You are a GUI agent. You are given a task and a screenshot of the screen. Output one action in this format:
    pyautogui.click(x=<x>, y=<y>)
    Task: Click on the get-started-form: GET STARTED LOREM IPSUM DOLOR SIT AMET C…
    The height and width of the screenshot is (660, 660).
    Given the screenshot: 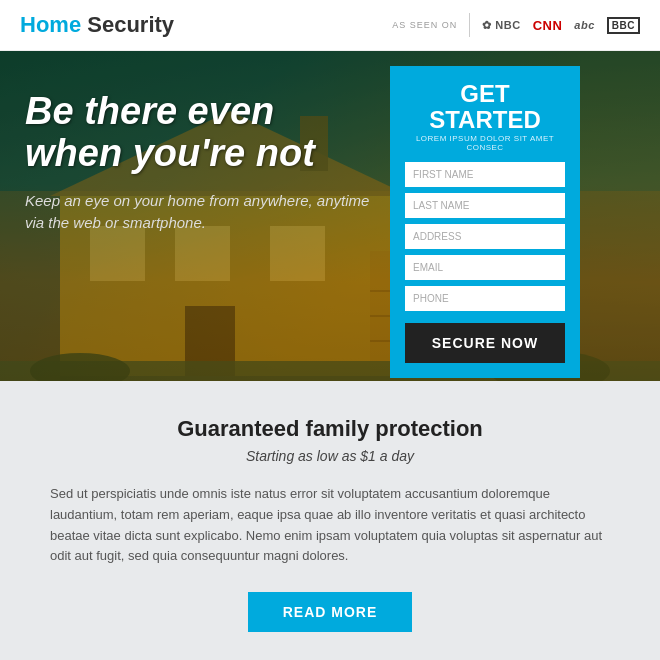 What is the action you would take?
    pyautogui.click(x=485, y=222)
    